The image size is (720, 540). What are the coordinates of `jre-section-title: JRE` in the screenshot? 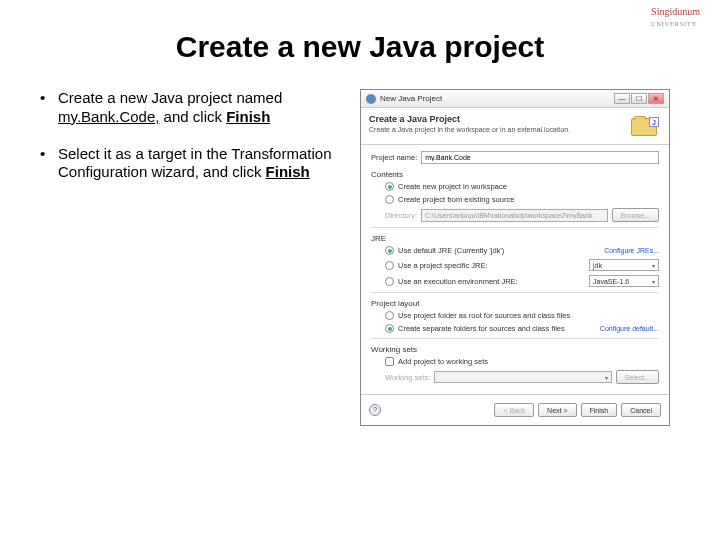 It's located at (515, 238).